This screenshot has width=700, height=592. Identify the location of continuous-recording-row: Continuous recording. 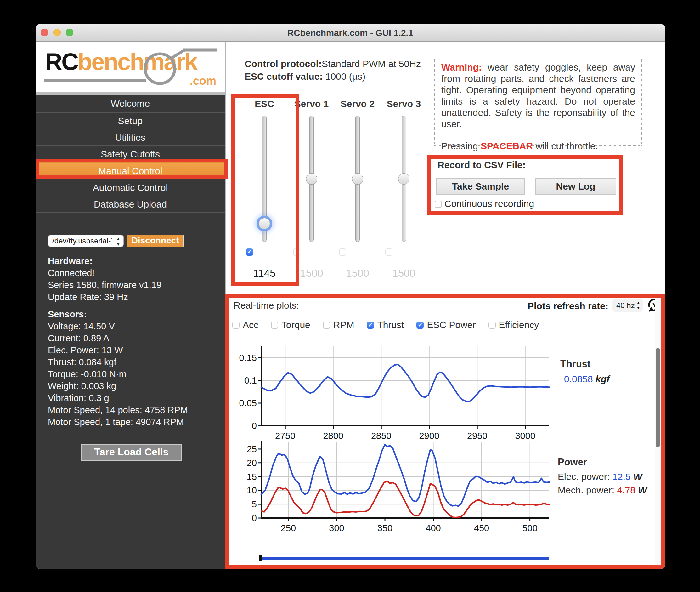
(484, 204).